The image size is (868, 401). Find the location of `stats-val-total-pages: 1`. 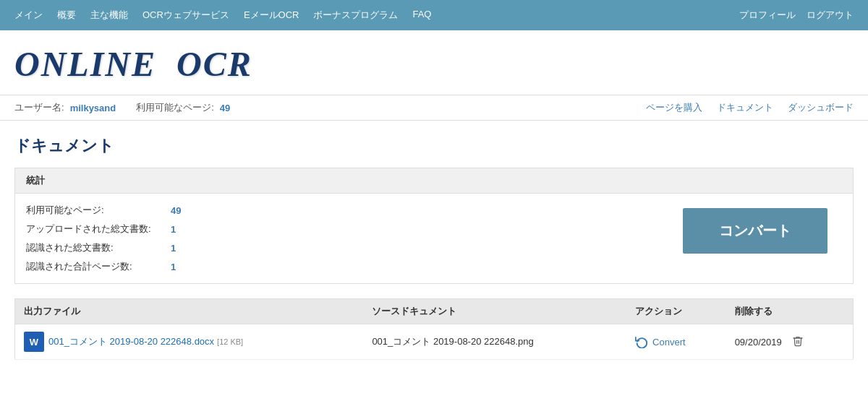

stats-val-total-pages: 1 is located at coordinates (174, 267).